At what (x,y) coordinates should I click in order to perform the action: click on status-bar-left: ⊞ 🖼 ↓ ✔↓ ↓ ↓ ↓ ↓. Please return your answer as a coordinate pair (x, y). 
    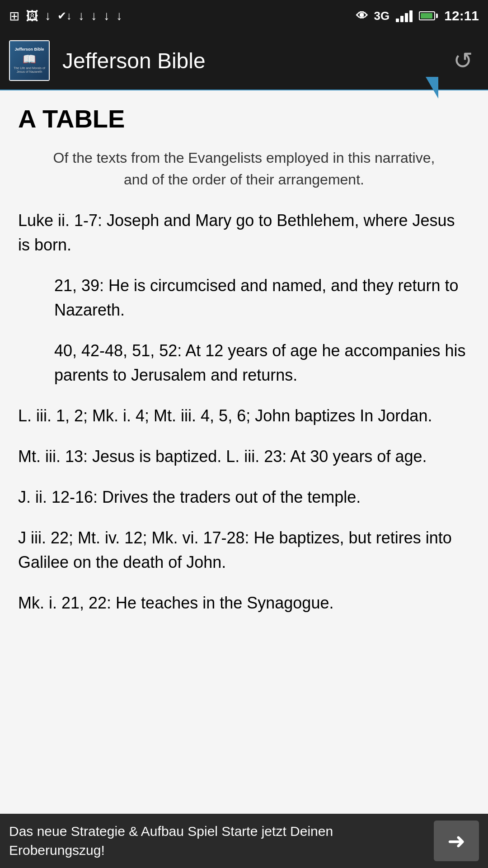
    Looking at the image, I should click on (66, 16).